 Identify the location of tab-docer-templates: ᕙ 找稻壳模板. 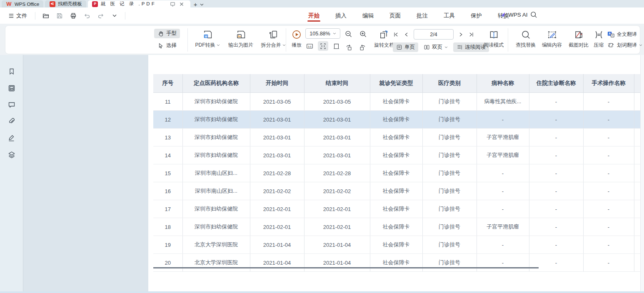
(66, 4).